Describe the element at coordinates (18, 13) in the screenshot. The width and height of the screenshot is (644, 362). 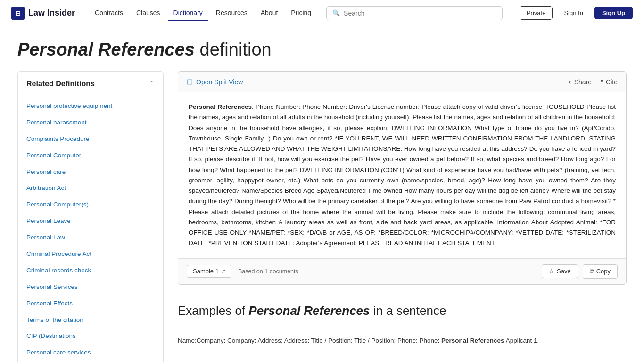
I see `brand-icon: ⊟` at that location.